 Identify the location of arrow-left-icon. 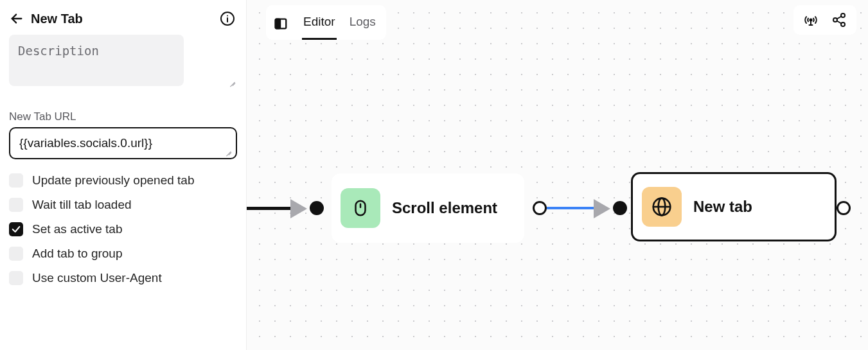
(17, 19).